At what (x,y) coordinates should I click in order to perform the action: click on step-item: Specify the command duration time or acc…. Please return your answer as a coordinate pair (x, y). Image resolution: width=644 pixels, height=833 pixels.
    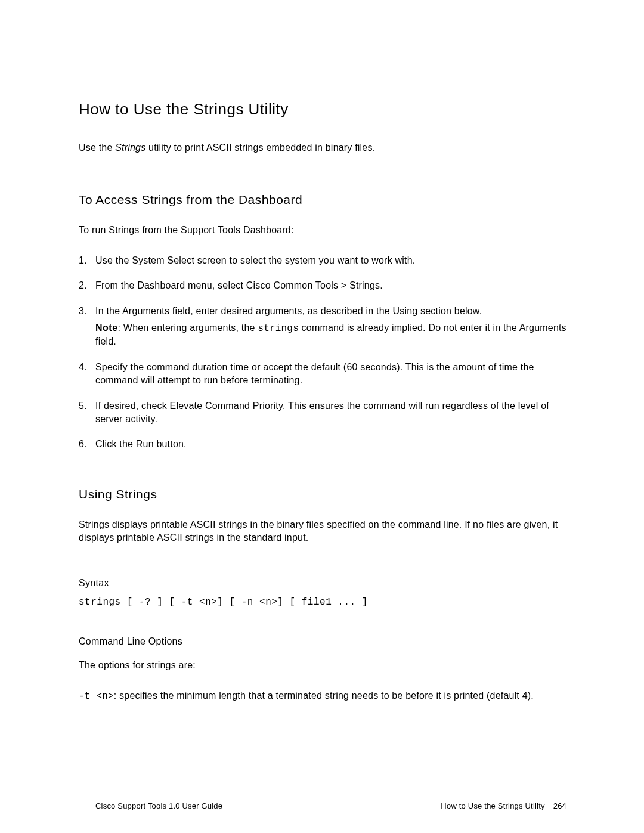
    Looking at the image, I should click on (323, 374).